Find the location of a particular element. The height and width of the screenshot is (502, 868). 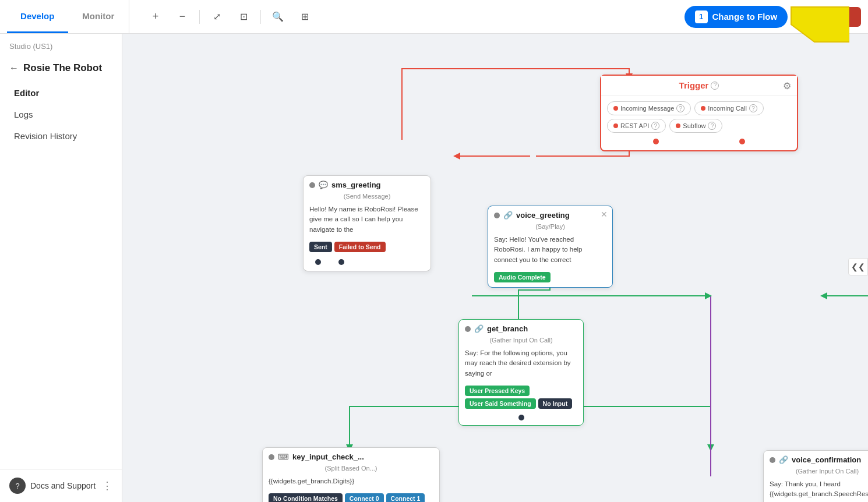

change-to-flow-label: Change to Flow is located at coordinates (745, 16).